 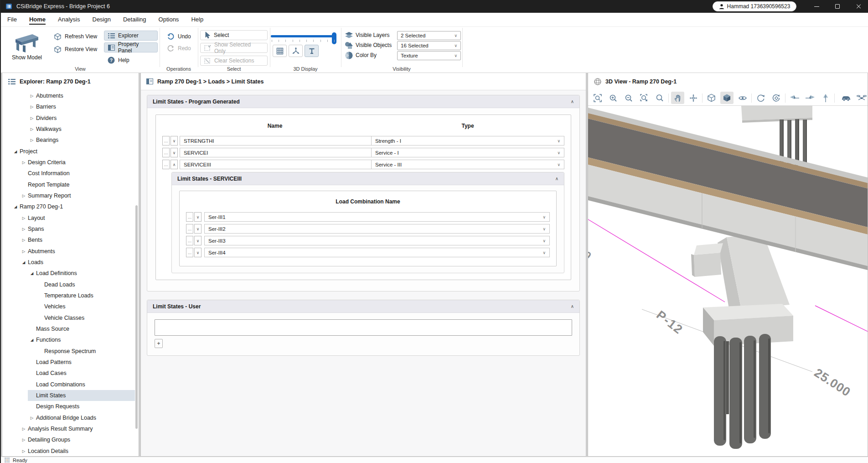 I want to click on rotate-cw-icon, so click(x=760, y=98).